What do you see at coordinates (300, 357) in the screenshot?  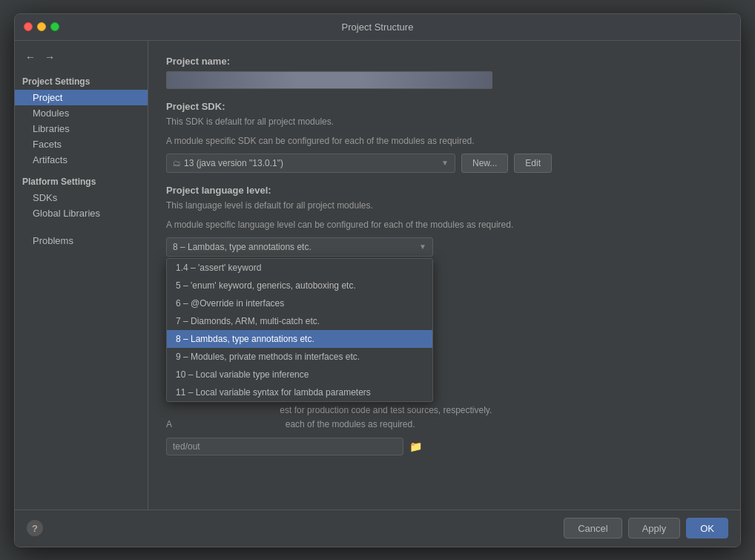 I see `lang-option-9: 9 – Modules, private methods in interfac…` at bounding box center [300, 357].